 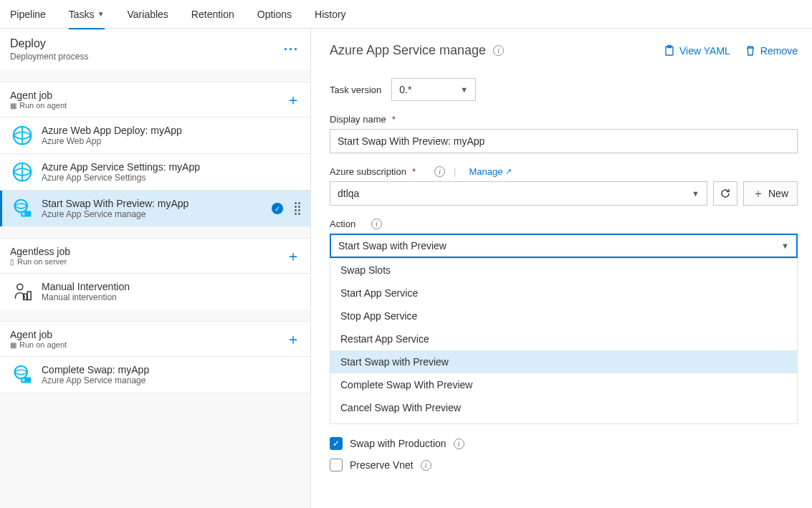 What do you see at coordinates (355, 90) in the screenshot?
I see `task-version-label: Task version` at bounding box center [355, 90].